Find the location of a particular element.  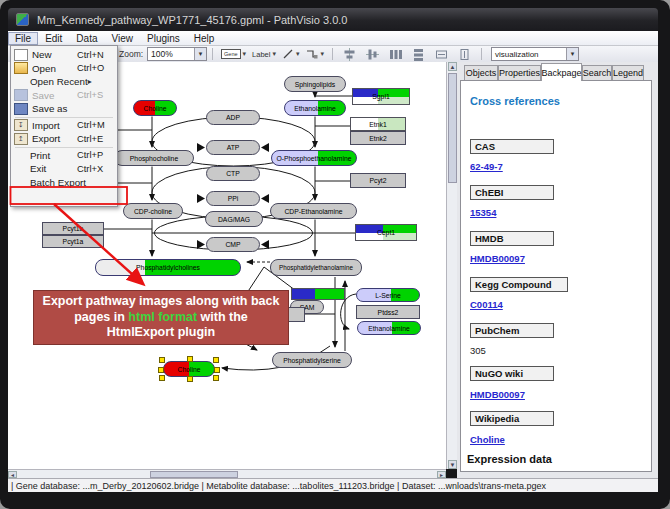

title-bar: Mm_Kennedy_pathway_WP1771_45176.gpml - P… is located at coordinates (333, 20).